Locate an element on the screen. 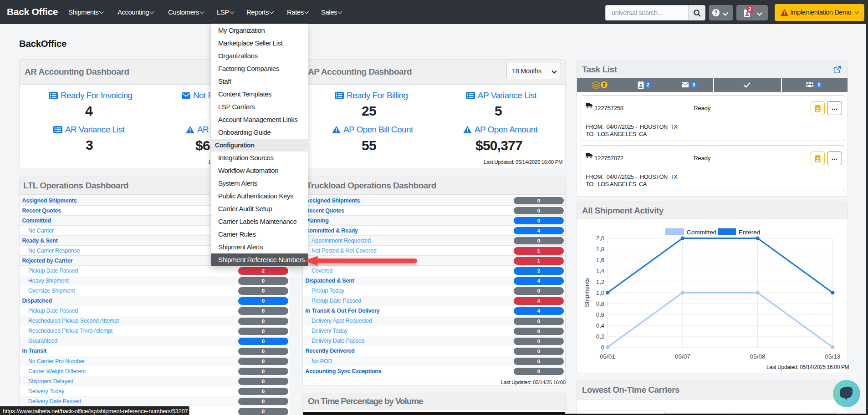 Image resolution: width=868 pixels, height=415 pixels. svg-text: 0,2 is located at coordinates (600, 337).